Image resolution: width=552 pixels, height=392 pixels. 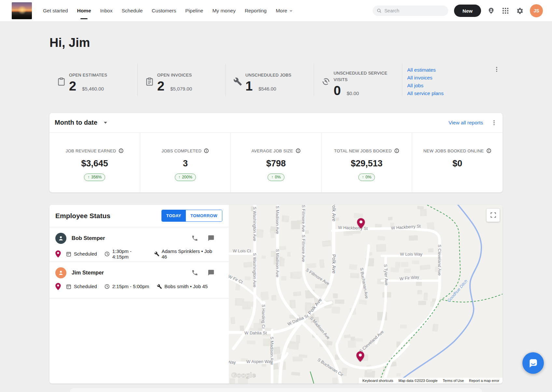 I want to click on page-title: Hi, Jim, so click(x=276, y=43).